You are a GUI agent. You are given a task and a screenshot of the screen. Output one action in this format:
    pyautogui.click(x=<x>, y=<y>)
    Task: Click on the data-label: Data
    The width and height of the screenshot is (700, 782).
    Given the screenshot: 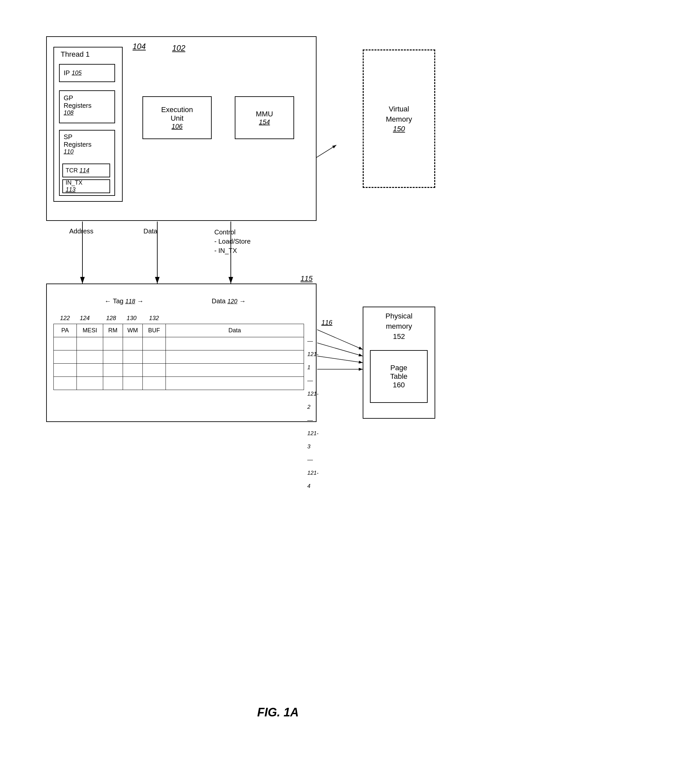 What is the action you would take?
    pyautogui.click(x=150, y=231)
    